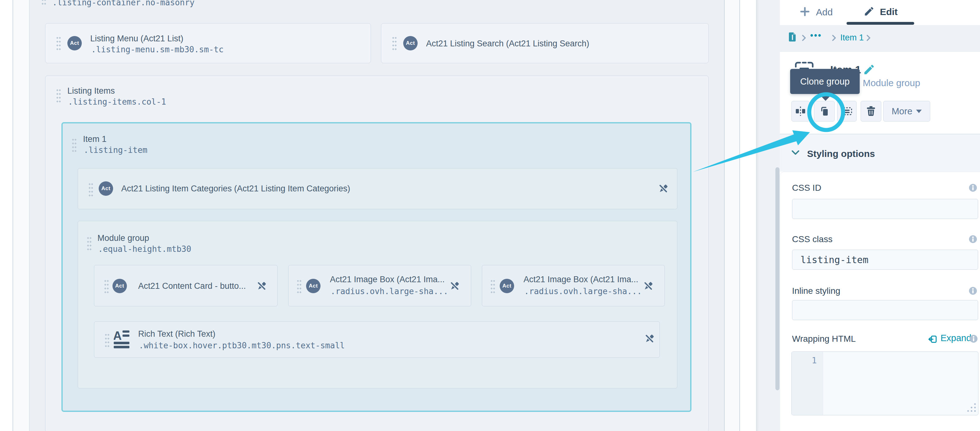 This screenshot has height=431, width=980. Describe the element at coordinates (812, 239) in the screenshot. I see `css-class-label: CSS class` at that location.